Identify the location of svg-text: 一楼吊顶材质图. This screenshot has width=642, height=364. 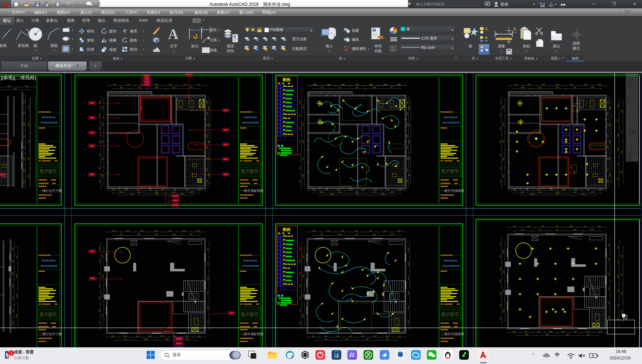
(252, 191).